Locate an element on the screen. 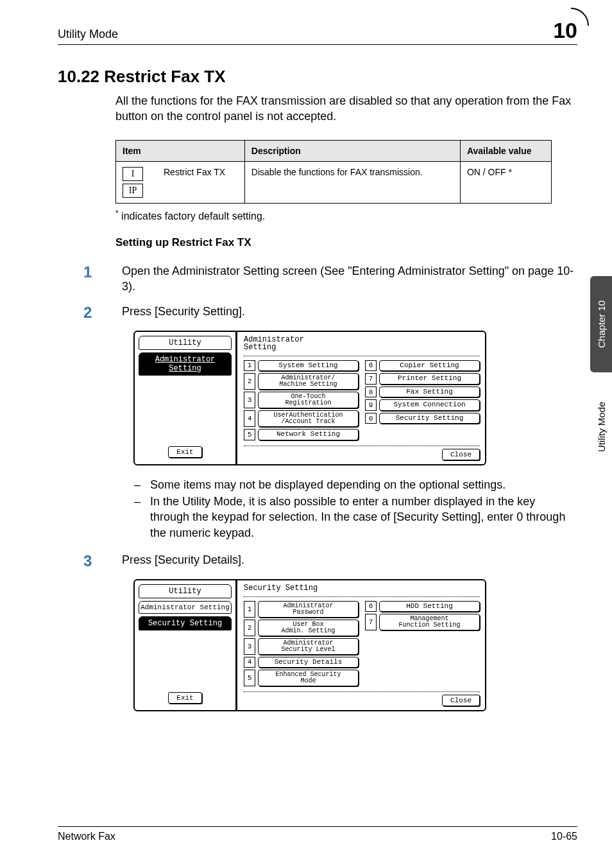 This screenshot has width=612, height=868. lcd-screenshot-admin-setting: Utility Administrator Setting Exit Admin… is located at coordinates (310, 398).